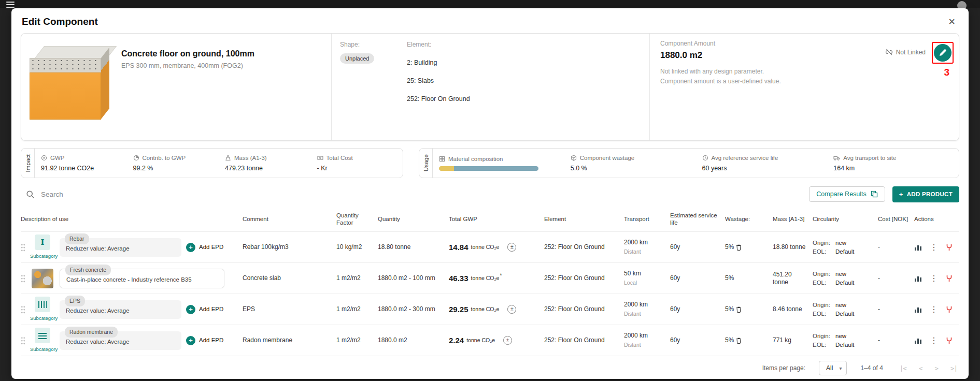  What do you see at coordinates (289, 279) in the screenshot?
I see `comment-cell: Concrete slab` at bounding box center [289, 279].